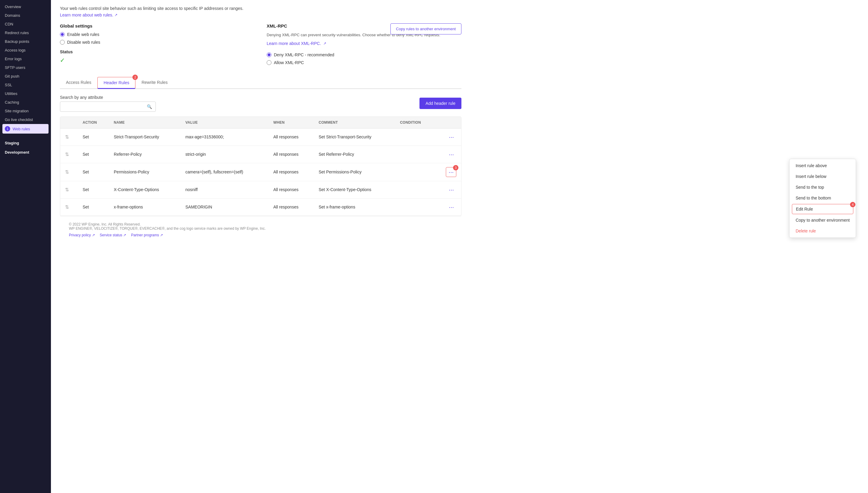 The height and width of the screenshot is (493, 868). What do you see at coordinates (154, 82) in the screenshot?
I see `tab-rewrite-rules-label: Rewrite Rules` at bounding box center [154, 82].